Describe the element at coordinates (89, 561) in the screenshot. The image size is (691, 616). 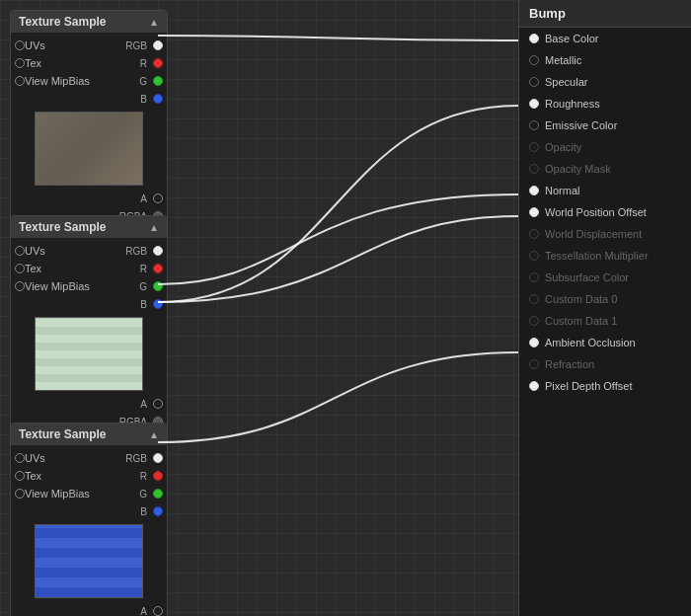
I see `node-3-preview` at that location.